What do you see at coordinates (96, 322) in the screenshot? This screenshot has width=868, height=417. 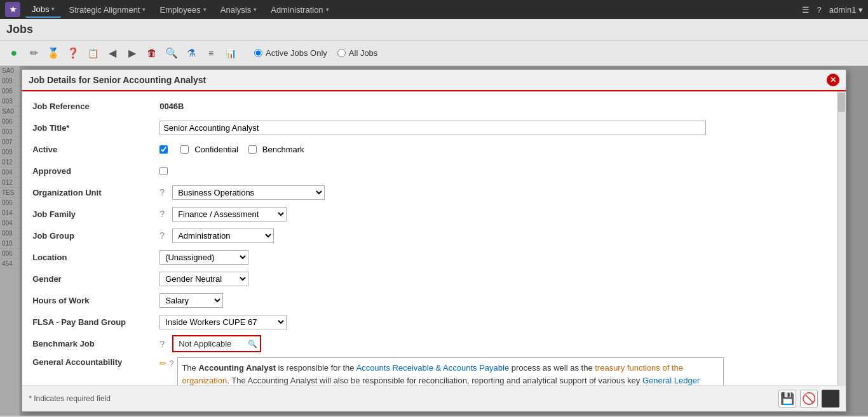 I see `flsa-label: FLSA - Pay Band Group` at bounding box center [96, 322].